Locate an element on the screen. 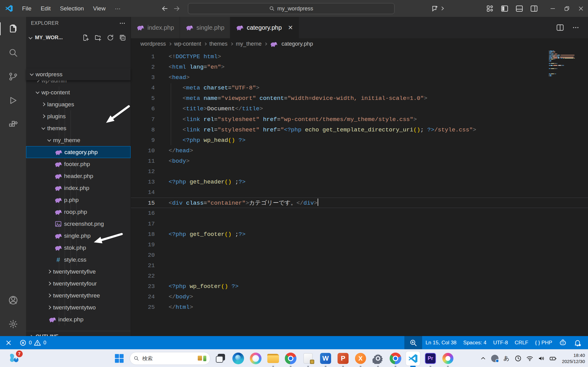 Image resolution: width=588 pixels, height=367 pixels. activity-run-debug-icon is located at coordinates (13, 100).